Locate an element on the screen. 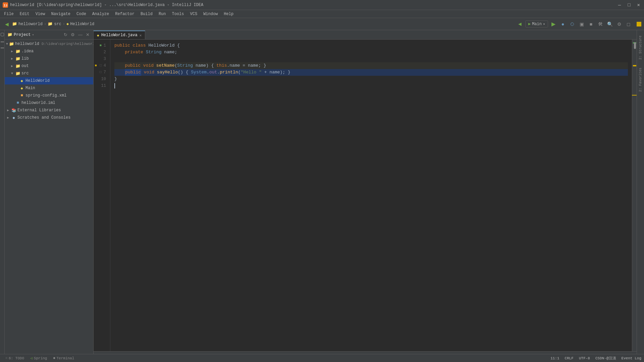  menu-help: Help is located at coordinates (229, 14).